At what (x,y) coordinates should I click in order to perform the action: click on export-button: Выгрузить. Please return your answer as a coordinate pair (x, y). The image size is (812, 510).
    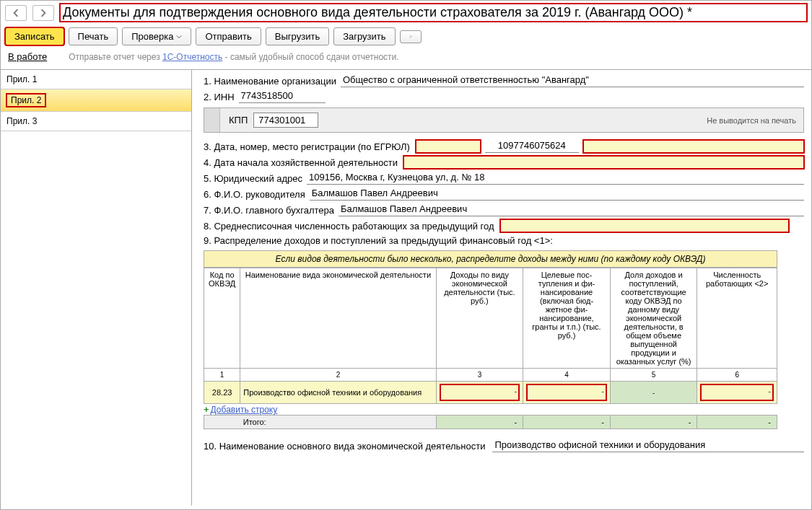
    Looking at the image, I should click on (297, 36).